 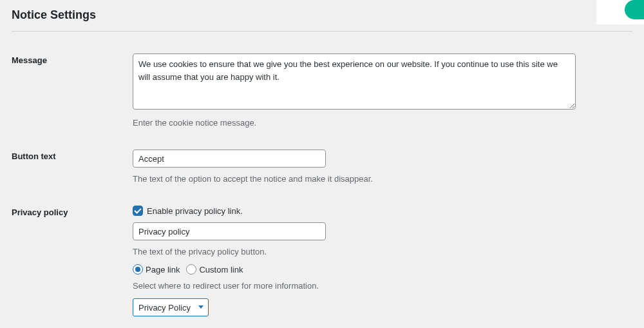 I want to click on button-text-field-wrap: The text of the option to accept the not…, so click(x=383, y=166).